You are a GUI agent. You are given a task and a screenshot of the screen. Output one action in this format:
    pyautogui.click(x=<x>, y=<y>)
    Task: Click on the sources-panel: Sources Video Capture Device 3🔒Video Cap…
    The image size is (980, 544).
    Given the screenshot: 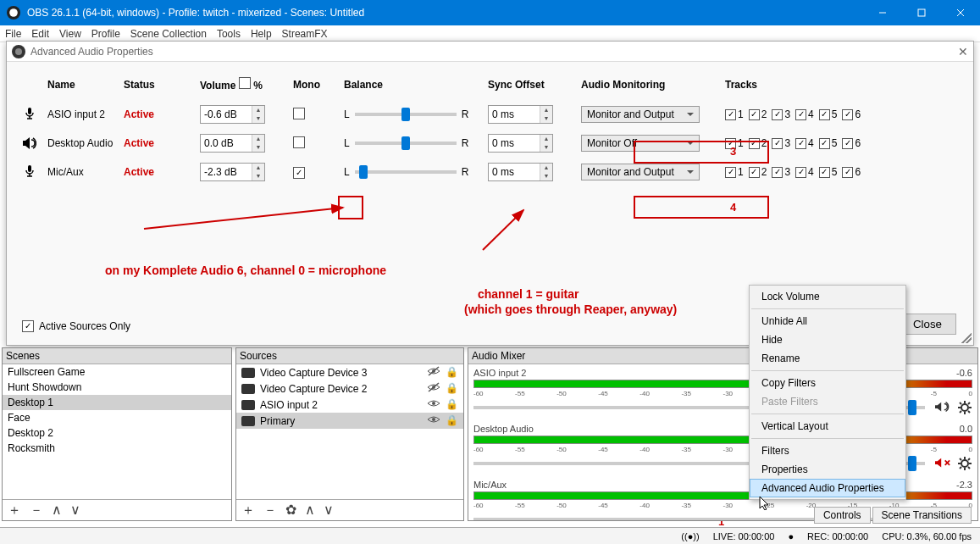 What is the action you would take?
    pyautogui.click(x=350, y=434)
    